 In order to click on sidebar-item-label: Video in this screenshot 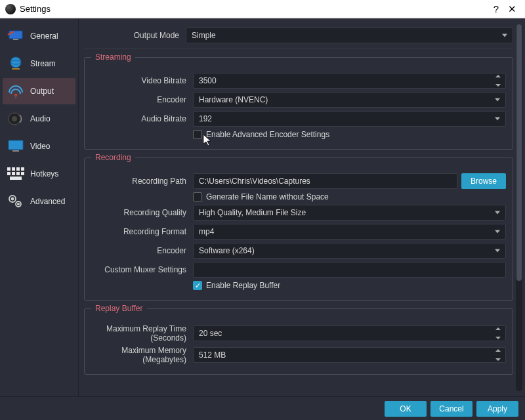, I will do `click(40, 146)`.